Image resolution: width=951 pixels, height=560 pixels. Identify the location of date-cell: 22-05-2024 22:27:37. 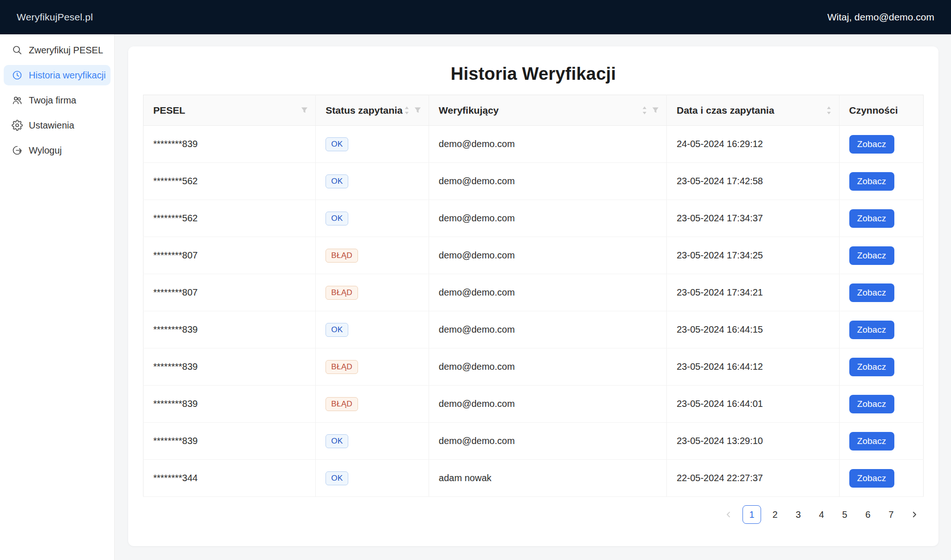
(753, 478).